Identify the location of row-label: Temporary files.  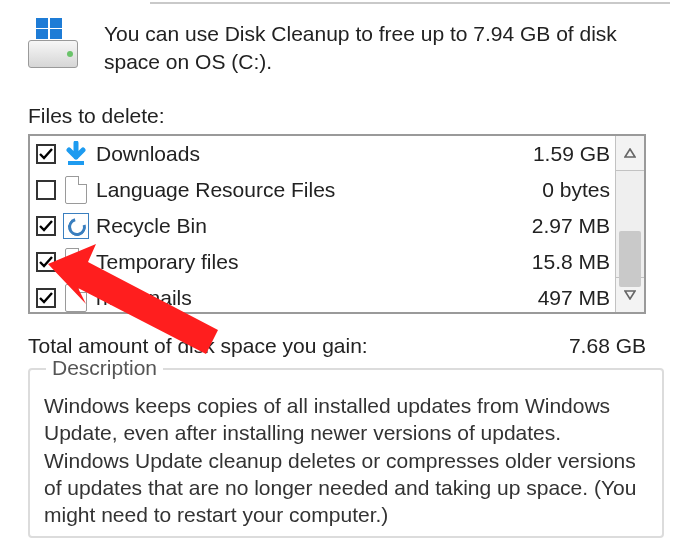
(290, 262).